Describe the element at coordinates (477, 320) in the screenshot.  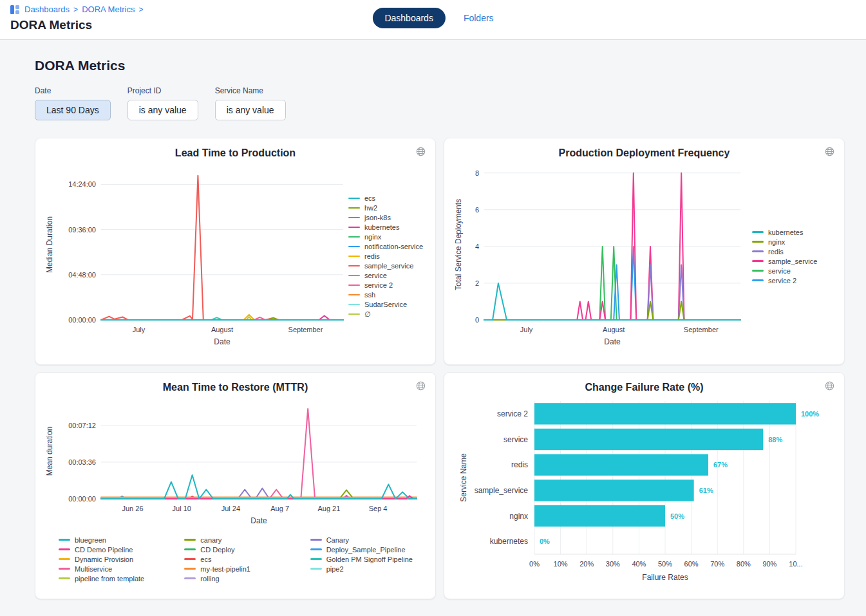
I see `svg-text: 0` at that location.